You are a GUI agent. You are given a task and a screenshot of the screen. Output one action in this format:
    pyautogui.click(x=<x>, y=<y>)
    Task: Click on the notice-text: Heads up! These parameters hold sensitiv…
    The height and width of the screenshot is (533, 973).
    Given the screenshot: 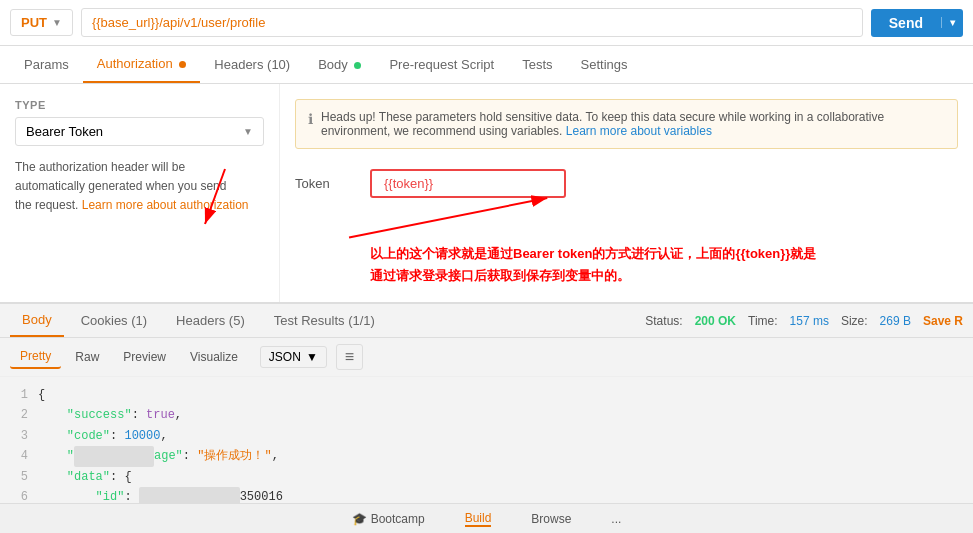 What is the action you would take?
    pyautogui.click(x=633, y=124)
    